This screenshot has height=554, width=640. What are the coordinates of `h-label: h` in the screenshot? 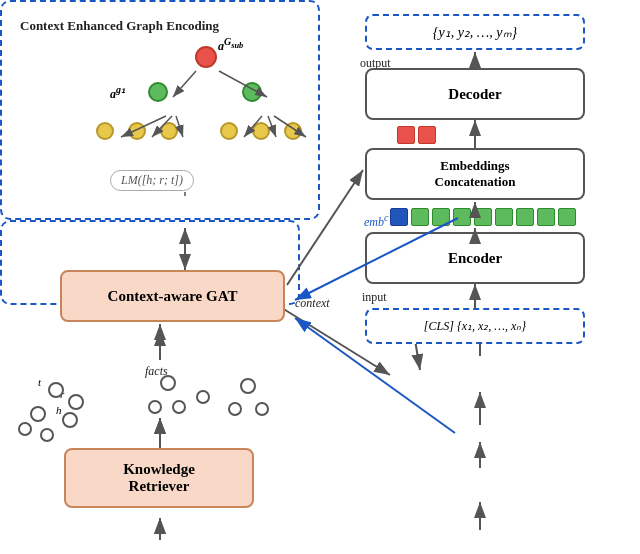 It's located at (59, 410).